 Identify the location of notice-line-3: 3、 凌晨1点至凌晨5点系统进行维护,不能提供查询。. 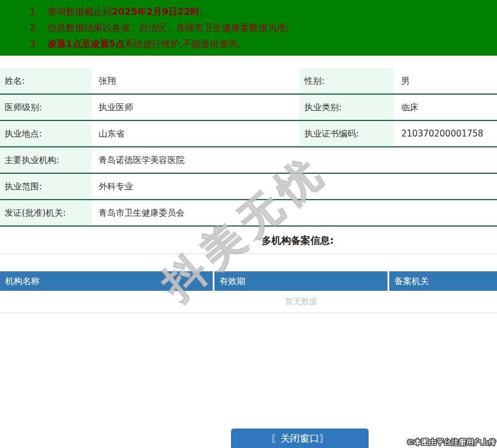
(264, 44).